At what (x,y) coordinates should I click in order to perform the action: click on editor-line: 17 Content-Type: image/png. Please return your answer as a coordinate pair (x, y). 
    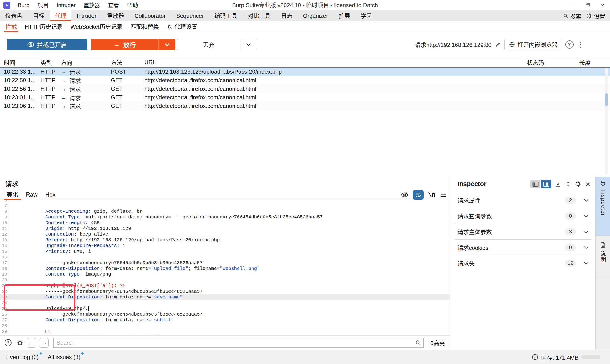
    Looking at the image, I should click on (225, 263).